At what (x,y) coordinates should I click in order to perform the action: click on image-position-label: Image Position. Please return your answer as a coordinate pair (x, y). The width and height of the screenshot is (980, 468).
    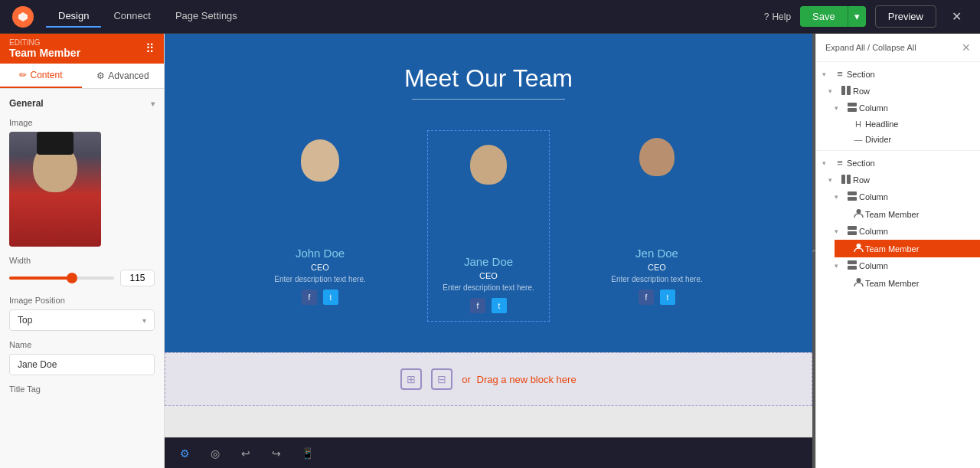
    Looking at the image, I should click on (82, 300).